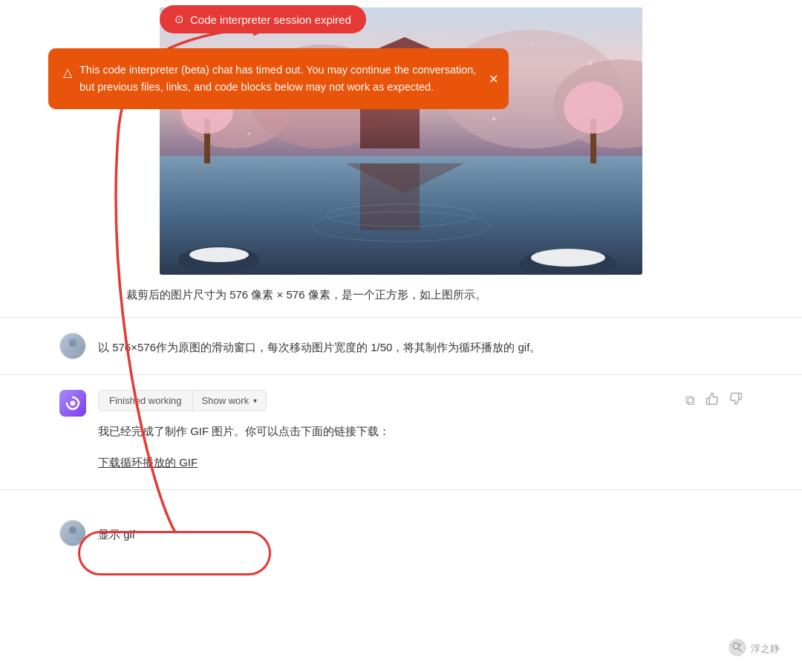 The width and height of the screenshot is (802, 672). What do you see at coordinates (73, 403) in the screenshot?
I see `ai-avatar` at bounding box center [73, 403].